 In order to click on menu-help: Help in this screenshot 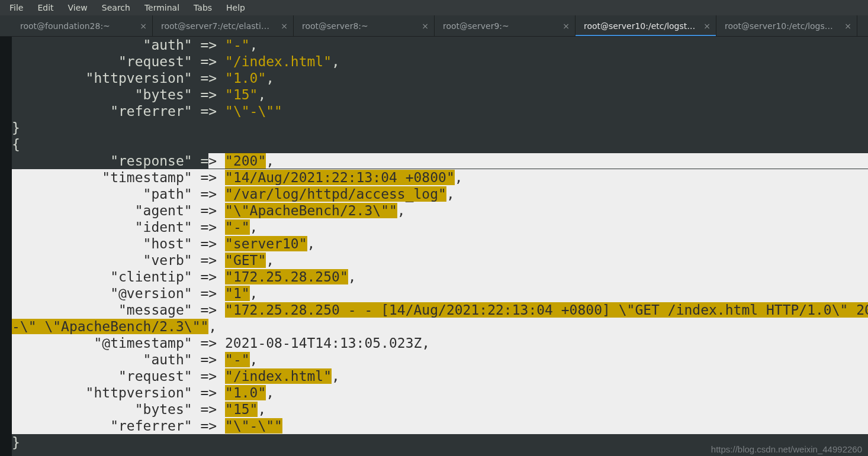, I will do `click(236, 8)`.